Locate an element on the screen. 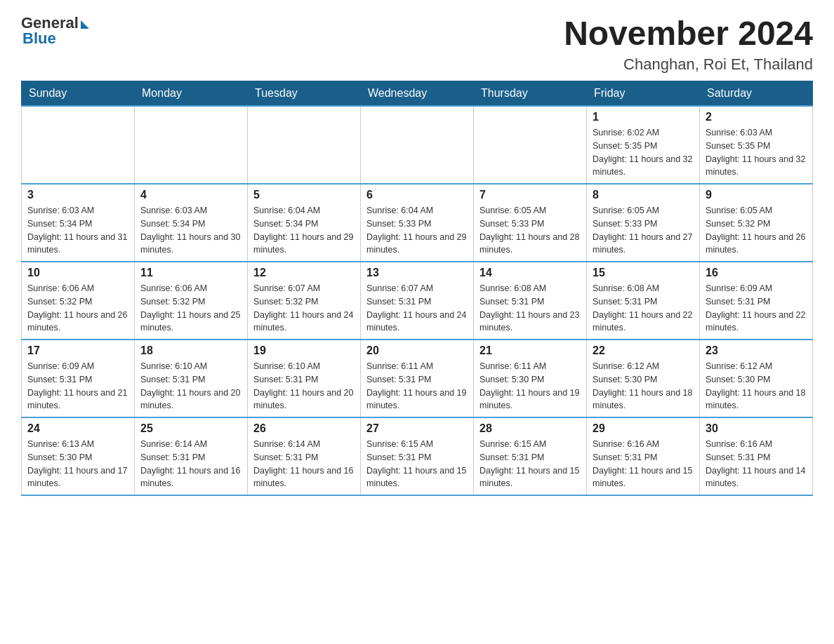  day-number: 19 is located at coordinates (304, 351).